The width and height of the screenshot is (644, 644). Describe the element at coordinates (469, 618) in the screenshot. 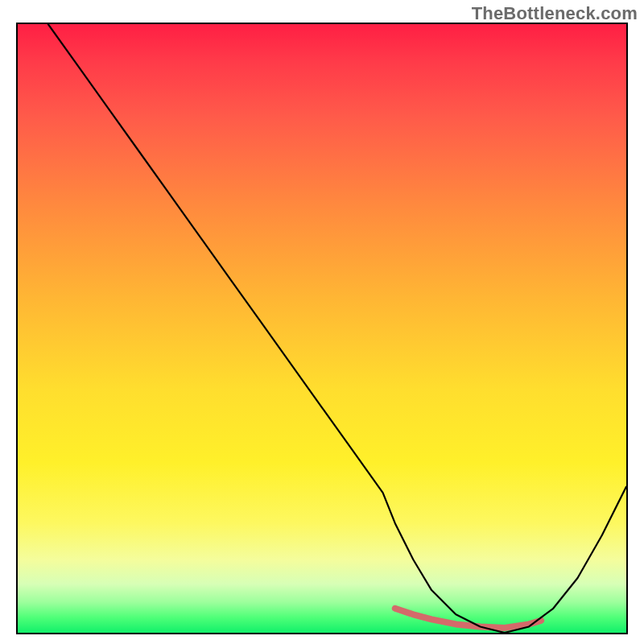

I see `optimal-highlight-series` at that location.